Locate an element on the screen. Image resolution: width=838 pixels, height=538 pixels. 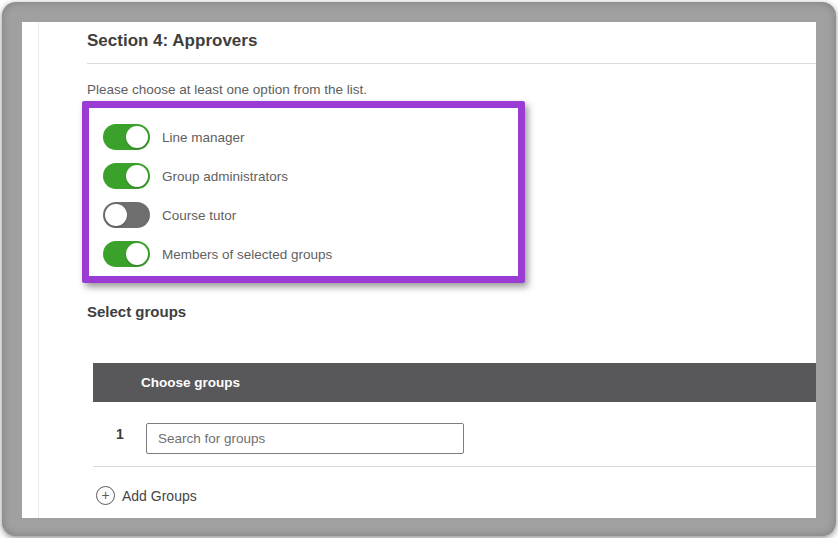
add-groups-button: + Add Groups is located at coordinates (146, 496).